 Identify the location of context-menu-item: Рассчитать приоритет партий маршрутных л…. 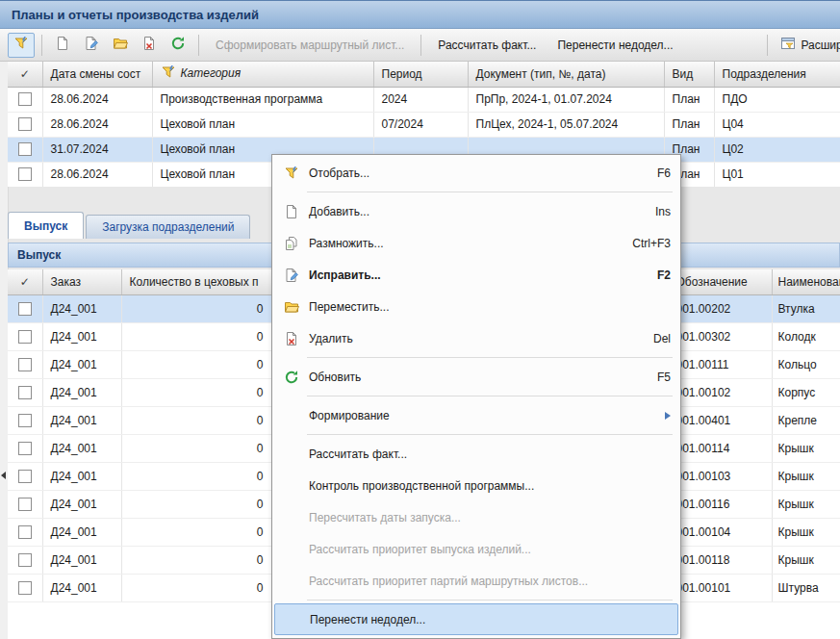
(476, 581).